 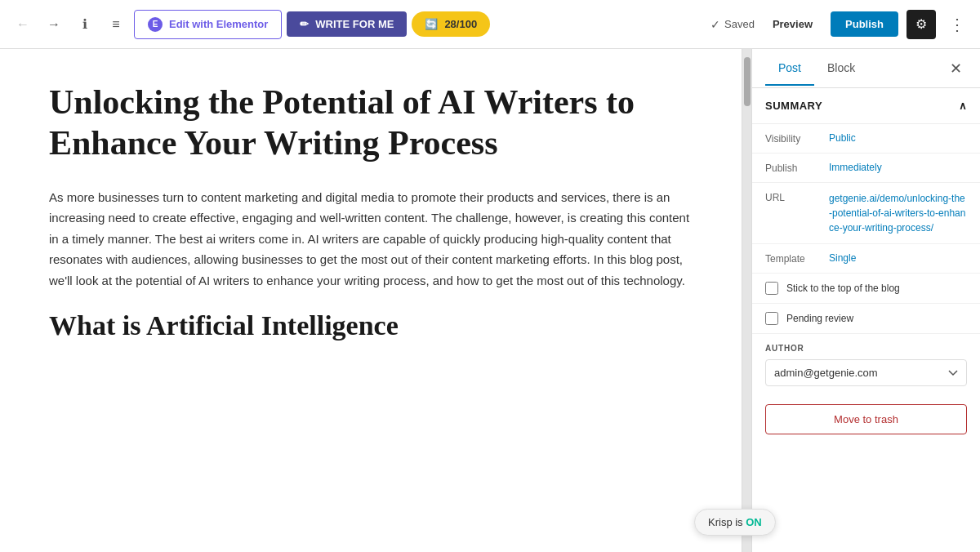 I want to click on forward-icon: →, so click(x=54, y=24).